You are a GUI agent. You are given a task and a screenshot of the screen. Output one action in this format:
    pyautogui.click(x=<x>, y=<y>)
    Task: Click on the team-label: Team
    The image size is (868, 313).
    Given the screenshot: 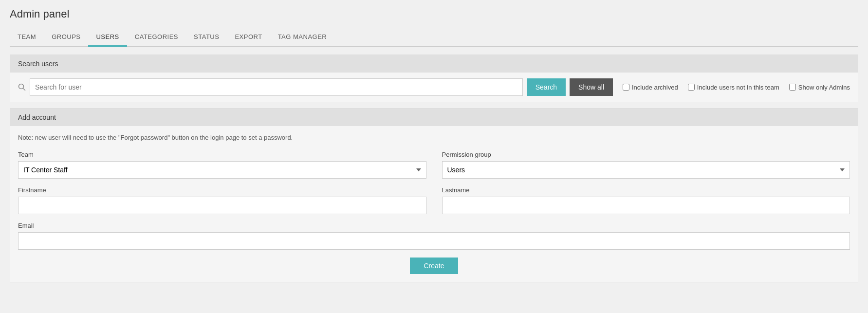 What is the action you would take?
    pyautogui.click(x=222, y=155)
    